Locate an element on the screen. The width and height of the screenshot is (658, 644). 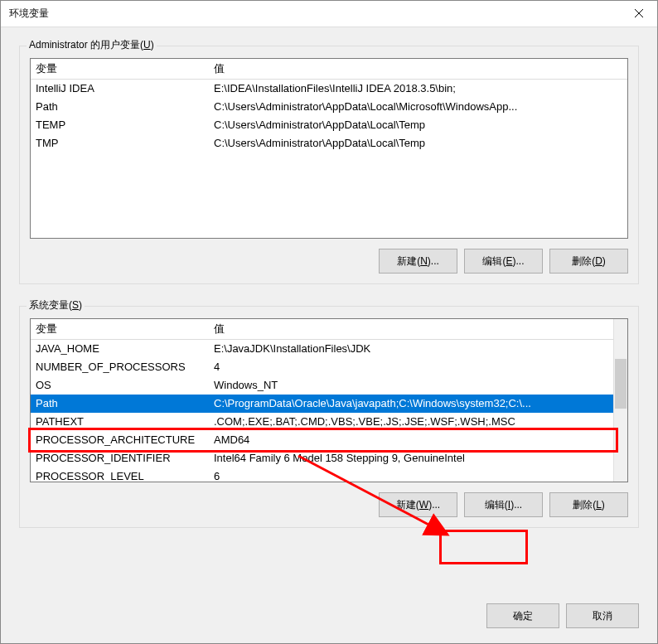
user-delete-button: 删除(D) is located at coordinates (588, 261).